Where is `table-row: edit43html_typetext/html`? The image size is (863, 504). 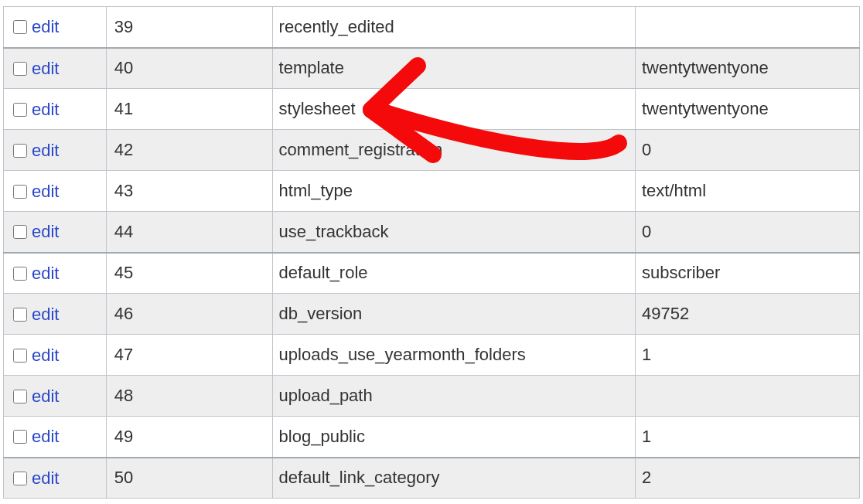 table-row: edit43html_typetext/html is located at coordinates (432, 192).